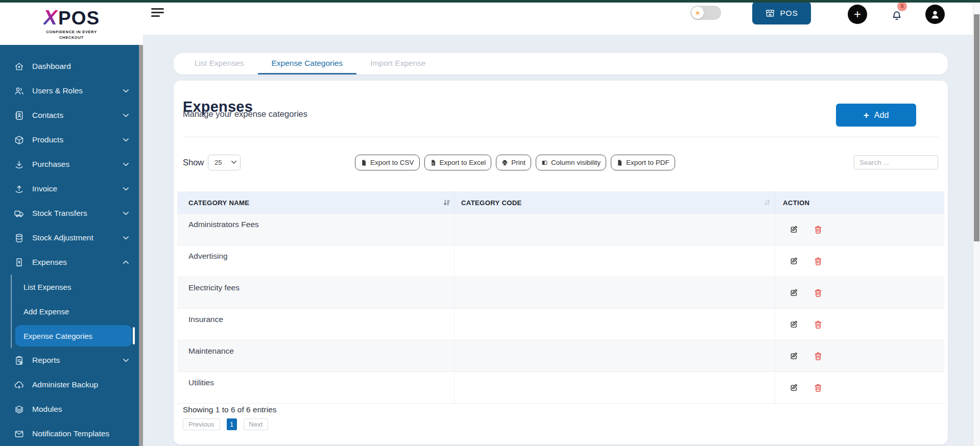 The height and width of the screenshot is (446, 980). What do you see at coordinates (69, 164) in the screenshot?
I see `sidebar-item: Purchases` at bounding box center [69, 164].